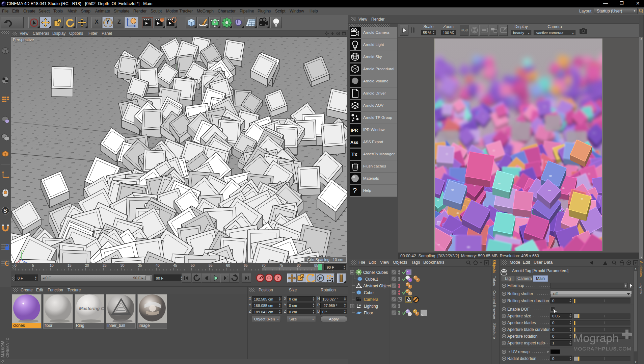  What do you see at coordinates (321, 278) in the screenshot?
I see `svg-text: P` at bounding box center [321, 278].